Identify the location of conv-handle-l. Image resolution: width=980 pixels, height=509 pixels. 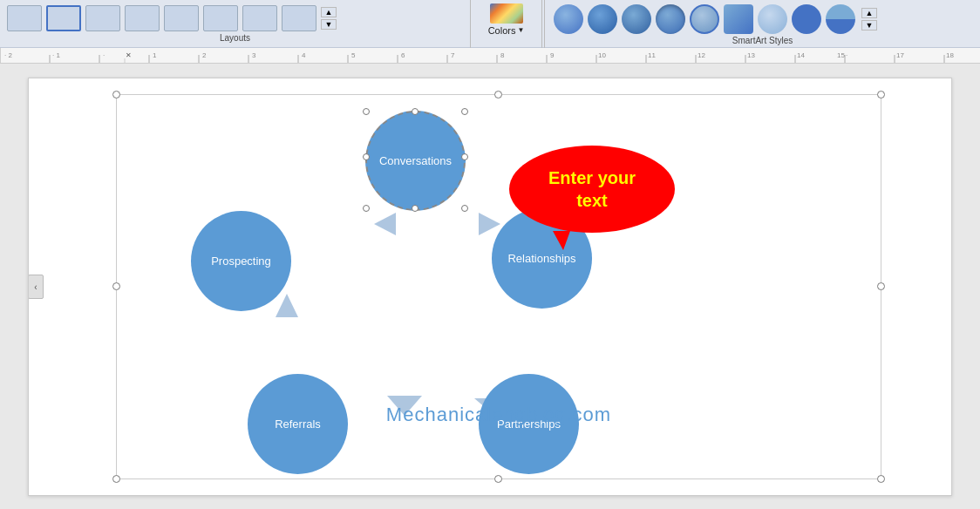
(366, 157).